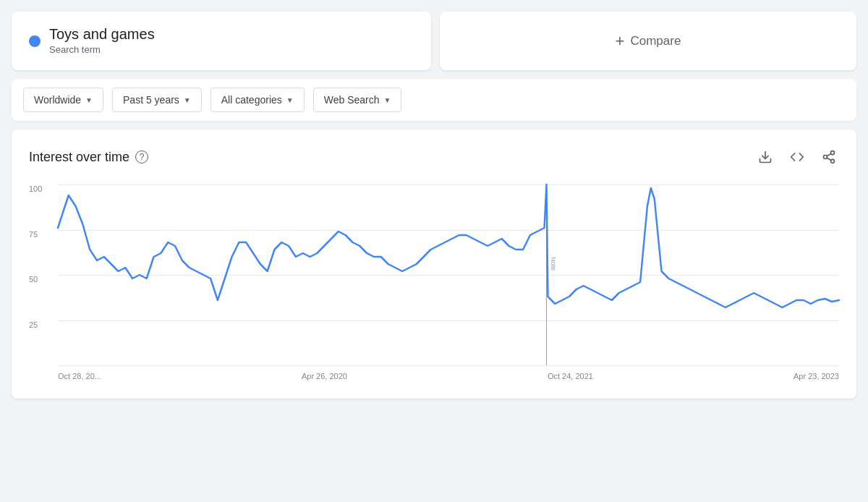 This screenshot has width=868, height=502. What do you see at coordinates (797, 157) in the screenshot?
I see `embed-button` at bounding box center [797, 157].